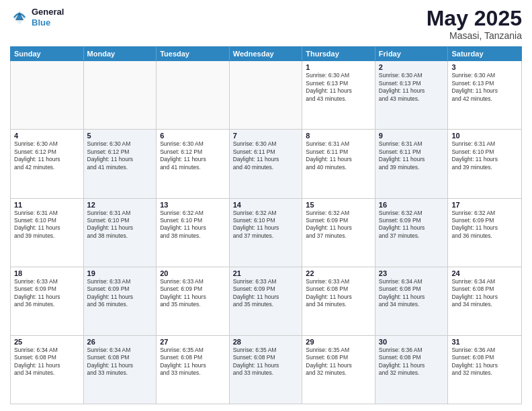  What do you see at coordinates (193, 136) in the screenshot?
I see `day-number: 6` at bounding box center [193, 136].